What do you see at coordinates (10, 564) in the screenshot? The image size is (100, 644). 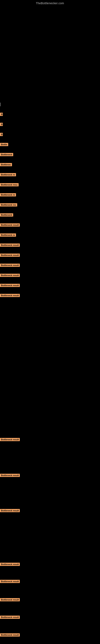 I see `bottleneck-label-23: Bottleneck result` at bounding box center [10, 564].